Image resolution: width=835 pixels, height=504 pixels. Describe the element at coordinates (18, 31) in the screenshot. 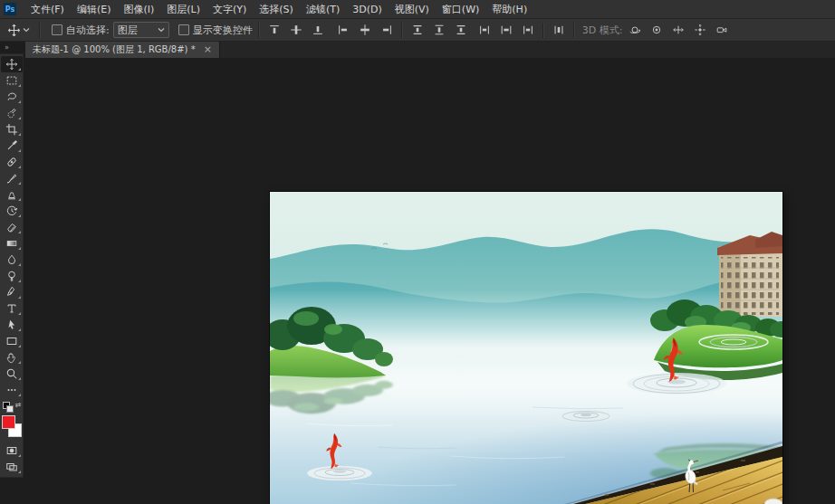

I see `tool-preset-button` at that location.